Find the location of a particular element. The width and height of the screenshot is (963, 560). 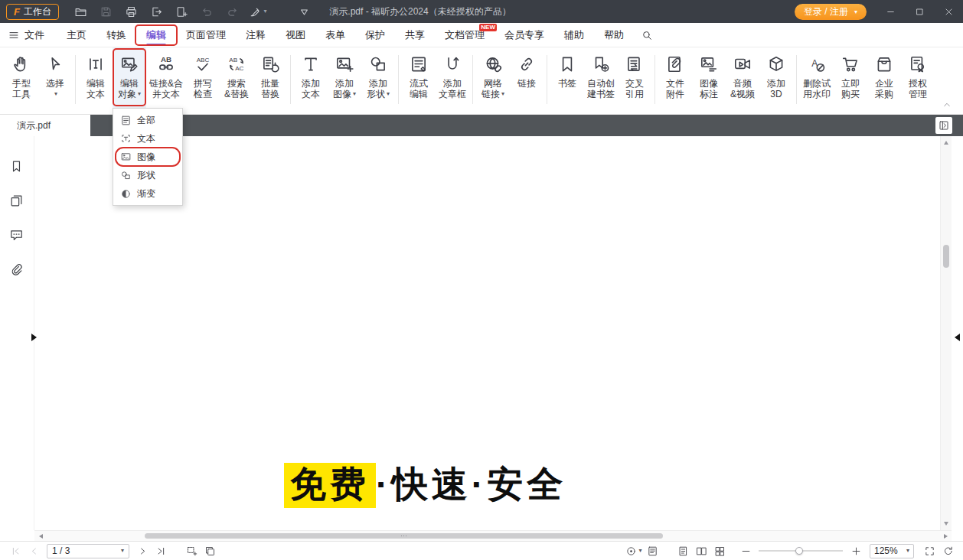

rotate-view-button is located at coordinates (948, 551).